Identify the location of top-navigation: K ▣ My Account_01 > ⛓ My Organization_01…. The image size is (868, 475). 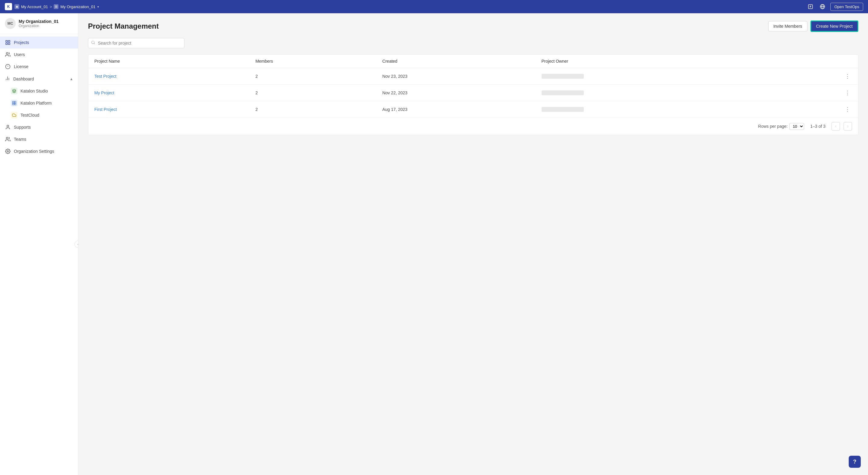
(434, 7).